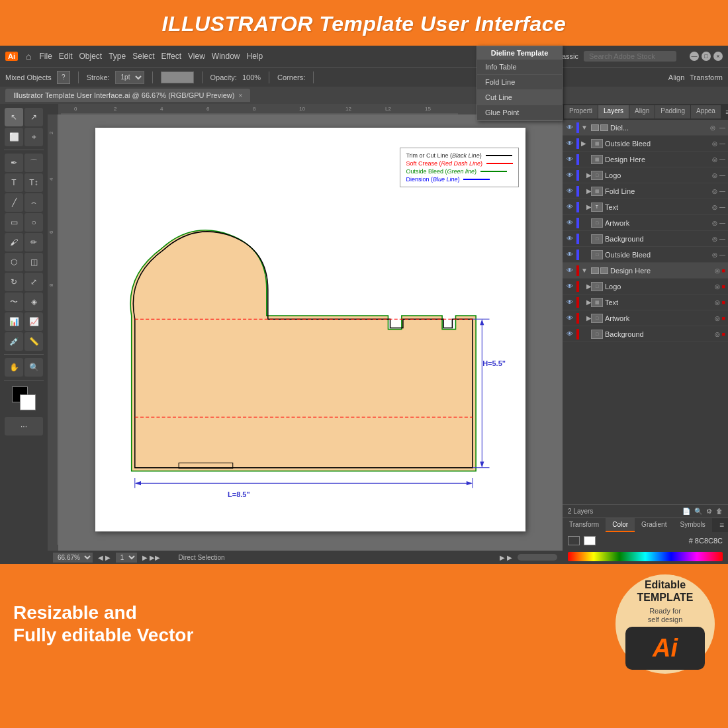  What do you see at coordinates (24, 398) in the screenshot?
I see `swatch-pair` at bounding box center [24, 398].